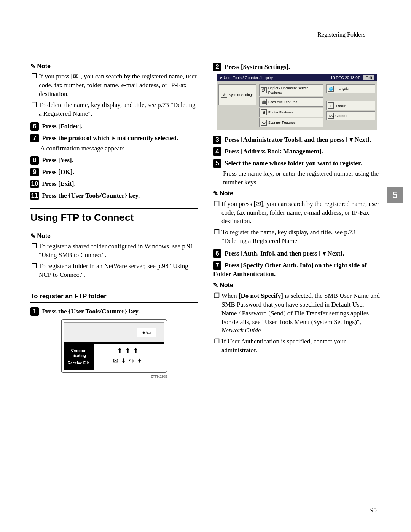  Describe the element at coordinates (35, 160) in the screenshot. I see `step-number: 8` at that location.